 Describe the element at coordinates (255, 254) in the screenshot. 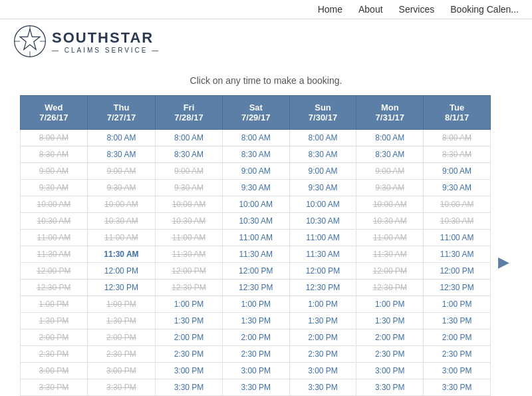

I see `table-row: 11:30 AM11:30 AM11:30 AM11:30 AM11:30 AM…` at that location.